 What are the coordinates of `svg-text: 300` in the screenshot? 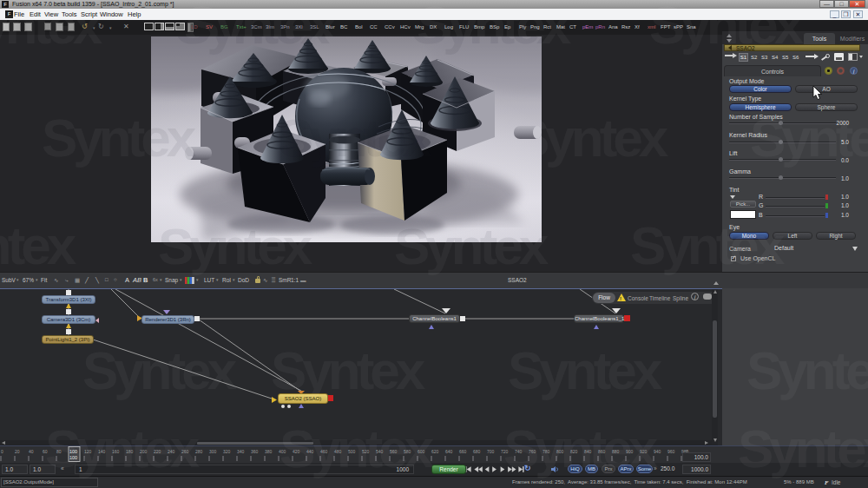 It's located at (214, 452).